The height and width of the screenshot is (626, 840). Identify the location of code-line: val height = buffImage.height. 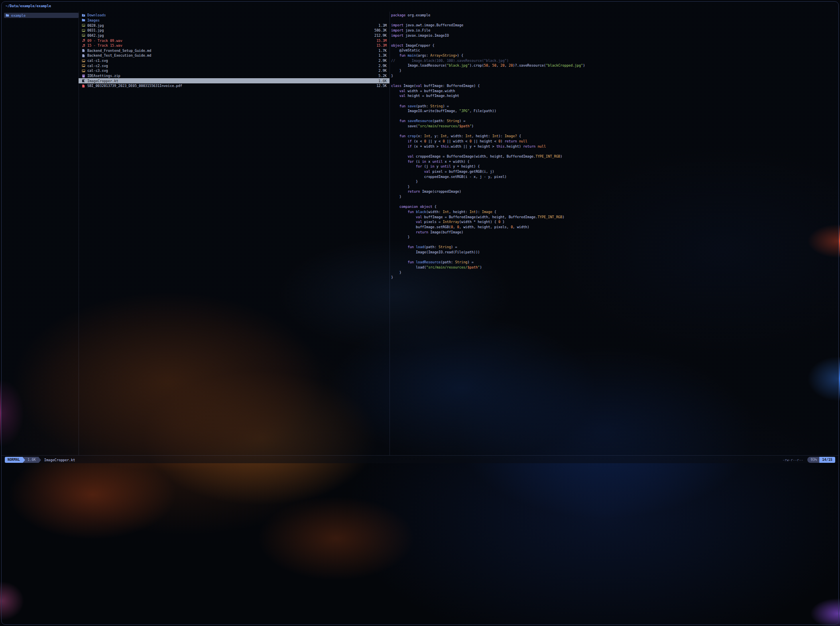
(614, 96).